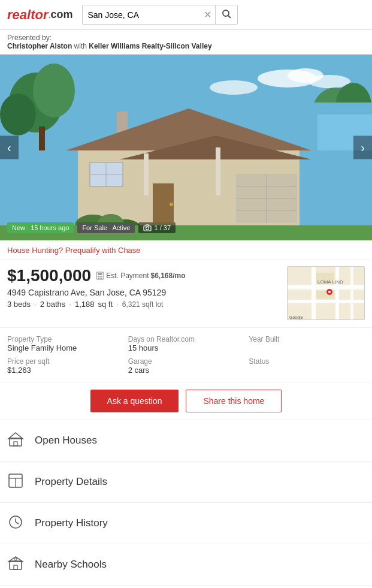 The image size is (372, 588). Describe the element at coordinates (186, 587) in the screenshot. I see `section-neighborhood: Neighborhood` at that location.